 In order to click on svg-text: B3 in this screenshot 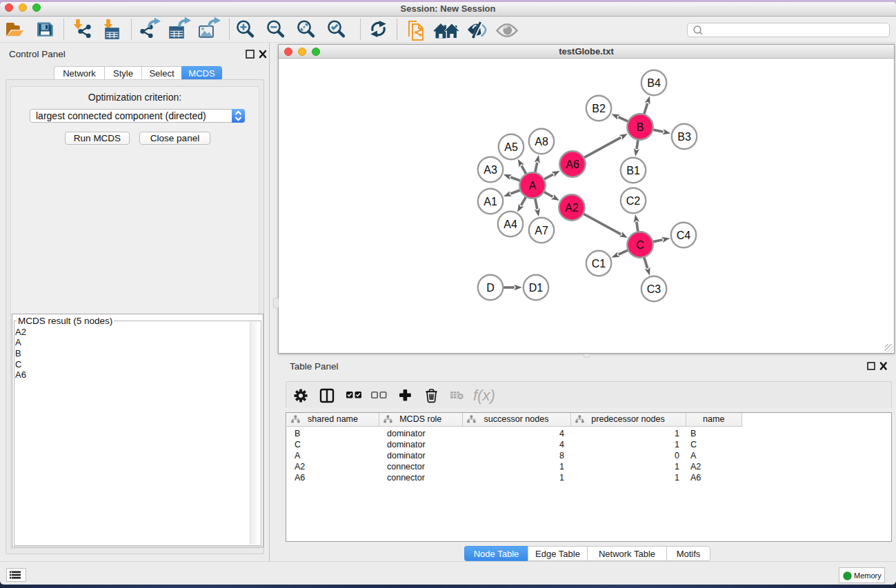, I will do `click(684, 136)`.